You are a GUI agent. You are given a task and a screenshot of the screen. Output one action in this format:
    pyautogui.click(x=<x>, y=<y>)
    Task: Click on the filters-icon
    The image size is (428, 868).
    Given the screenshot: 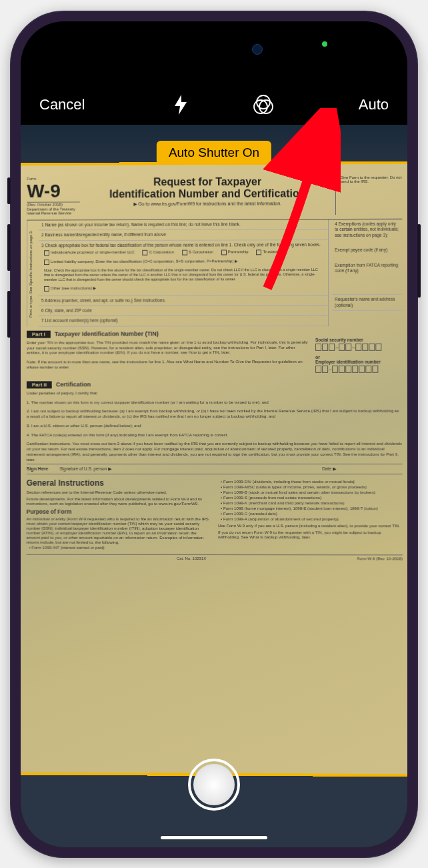 What is the action you would take?
    pyautogui.click(x=263, y=105)
    